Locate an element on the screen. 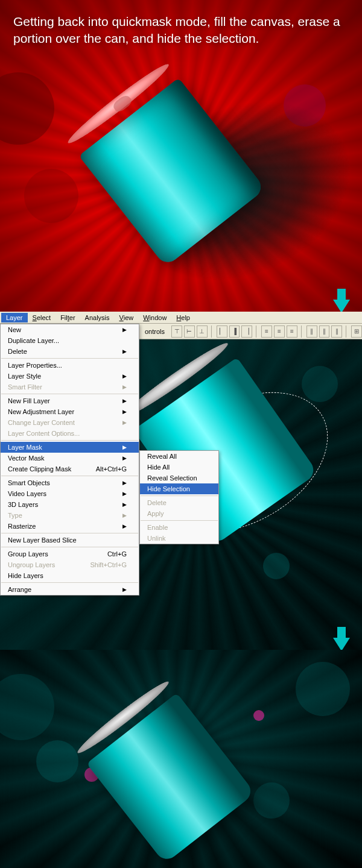 This screenshot has height=868, width=362. submenu-item-enable: Enable is located at coordinates (179, 527).